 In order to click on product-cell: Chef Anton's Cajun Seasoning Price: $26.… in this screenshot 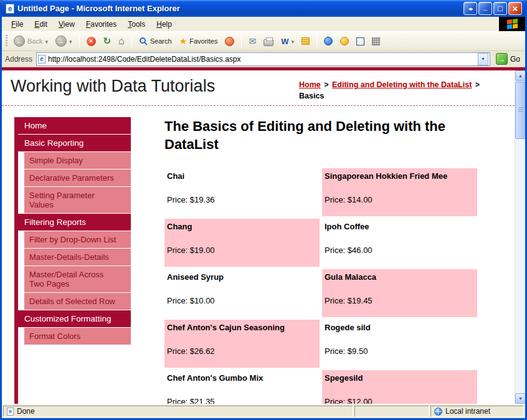, I will do `click(242, 344)`.